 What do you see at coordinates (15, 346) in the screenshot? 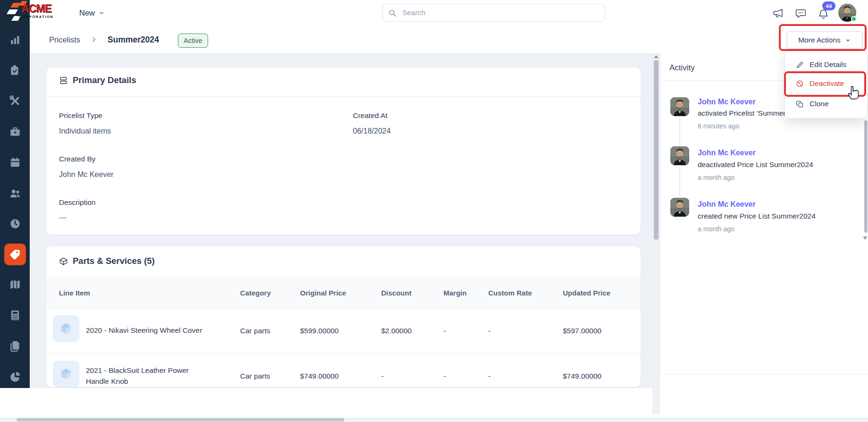
I see `sidebar-item-documents` at bounding box center [15, 346].